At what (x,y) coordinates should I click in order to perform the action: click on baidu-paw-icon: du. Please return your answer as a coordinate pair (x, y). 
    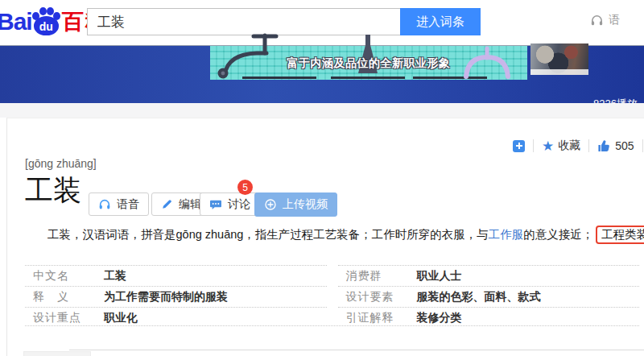
    Looking at the image, I should click on (47, 22).